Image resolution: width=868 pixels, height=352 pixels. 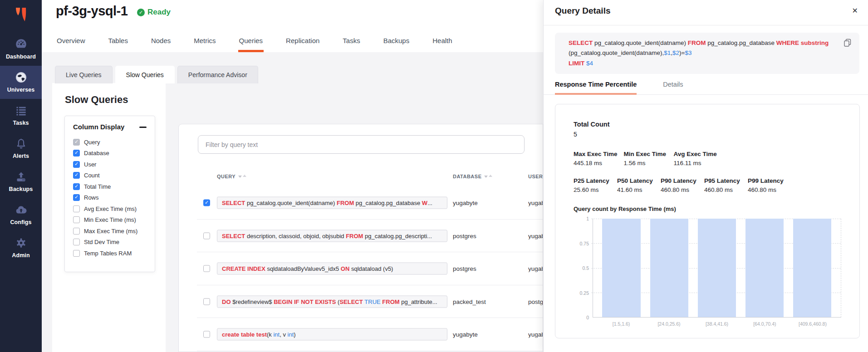 I want to click on checkbox-avg-exec-time-ms, so click(x=76, y=209).